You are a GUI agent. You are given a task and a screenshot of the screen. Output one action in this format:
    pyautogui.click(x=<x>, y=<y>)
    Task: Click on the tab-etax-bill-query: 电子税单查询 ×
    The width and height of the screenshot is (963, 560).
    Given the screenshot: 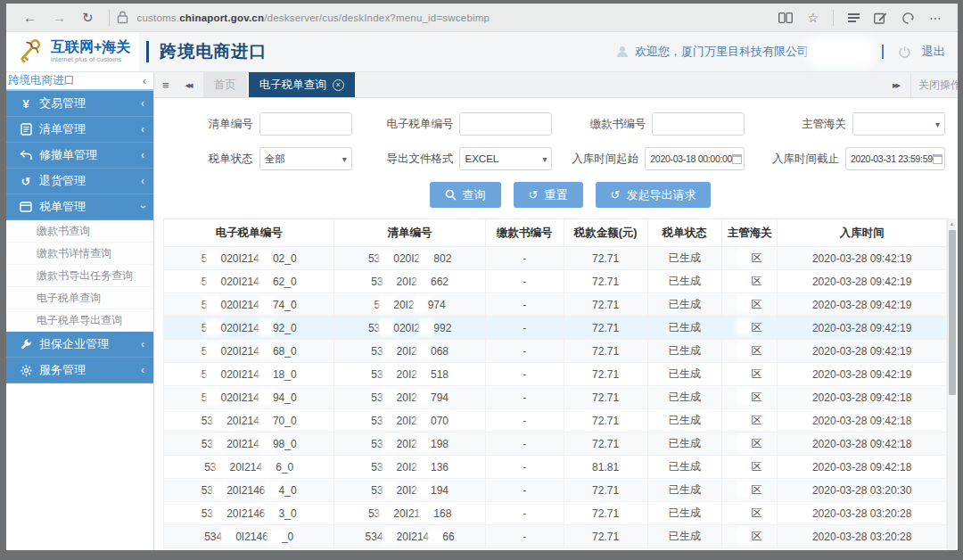 What is the action you would take?
    pyautogui.click(x=301, y=85)
    